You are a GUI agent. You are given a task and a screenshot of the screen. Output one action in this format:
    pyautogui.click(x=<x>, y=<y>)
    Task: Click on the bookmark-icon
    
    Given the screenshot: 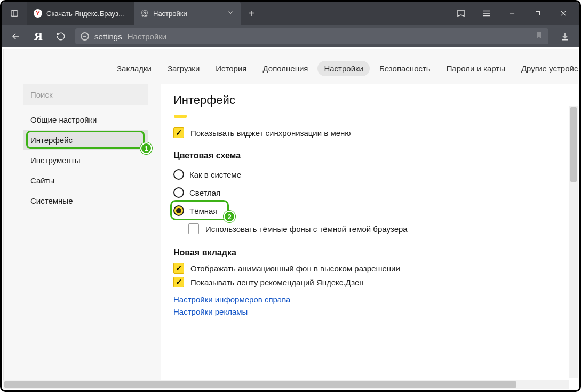 What is the action you would take?
    pyautogui.click(x=539, y=36)
    